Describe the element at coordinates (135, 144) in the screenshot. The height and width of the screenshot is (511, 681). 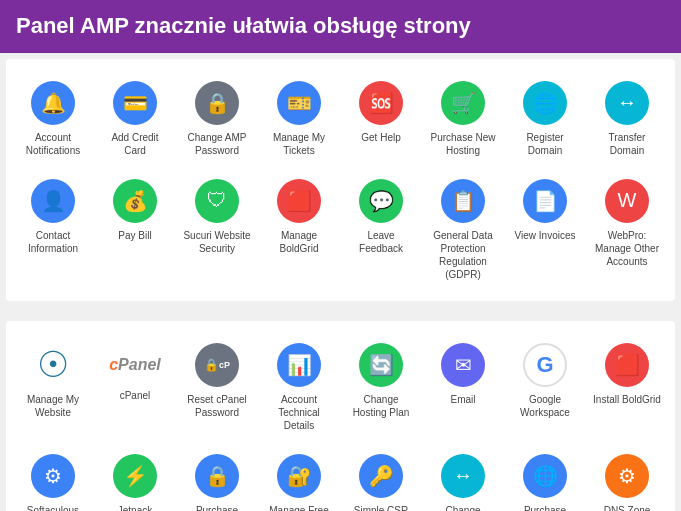
I see `add-credit-card-label: Add Credit Card` at that location.